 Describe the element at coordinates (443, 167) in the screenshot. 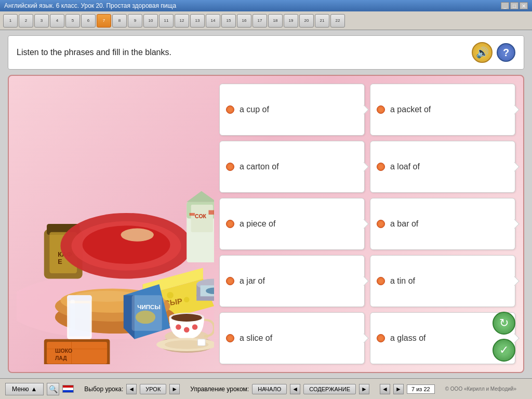

I see `phrase-card-loaf: a loaf of` at that location.